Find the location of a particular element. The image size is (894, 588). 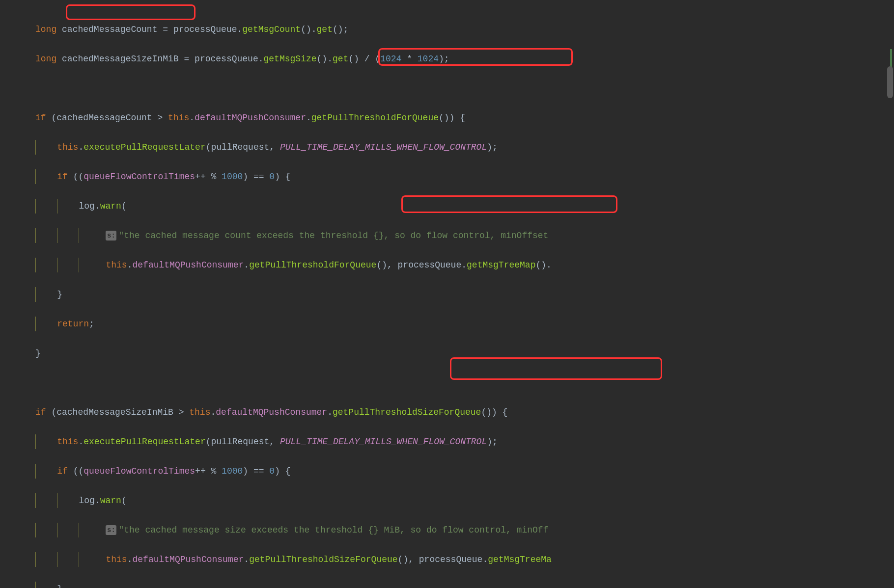

code-line: s:"the cached message size exceeds the t… is located at coordinates (465, 530).